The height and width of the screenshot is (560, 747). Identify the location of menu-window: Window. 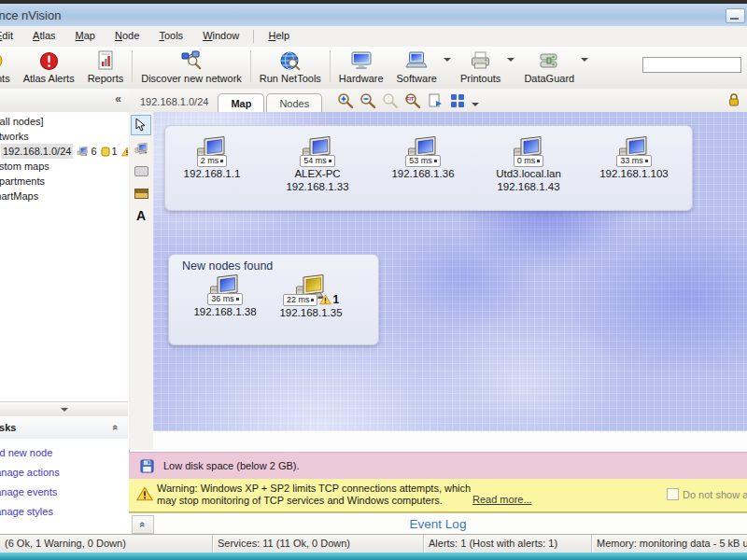
(220, 36).